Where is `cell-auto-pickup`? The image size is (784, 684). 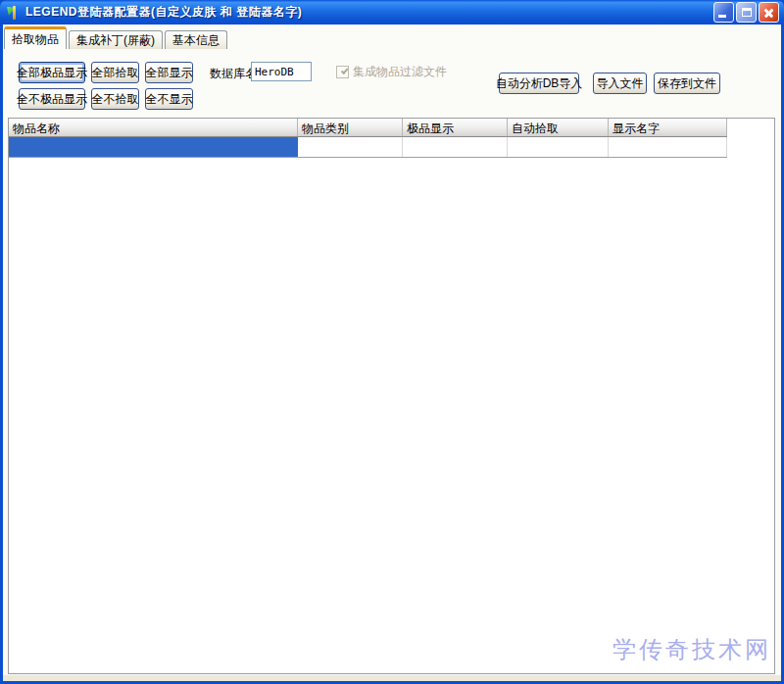 cell-auto-pickup is located at coordinates (559, 147).